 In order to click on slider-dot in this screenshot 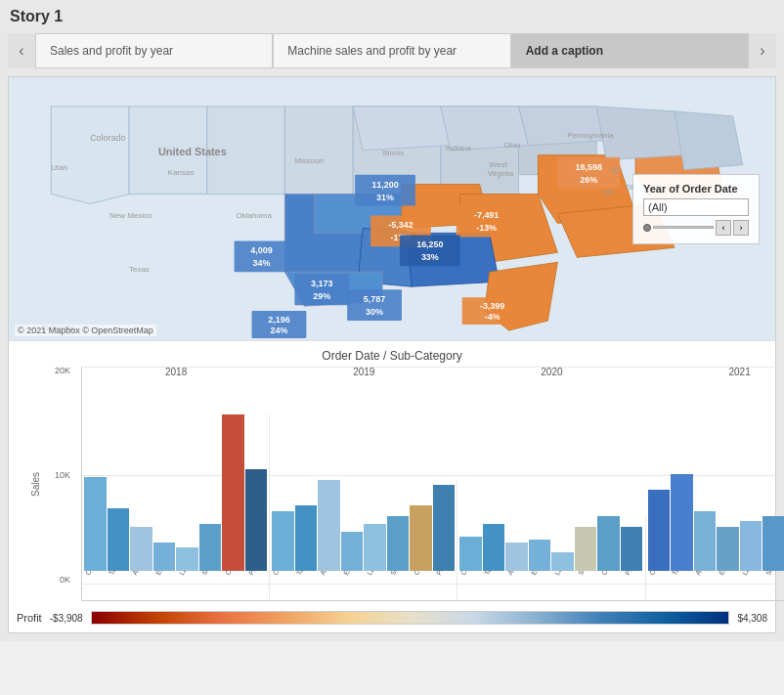, I will do `click(647, 228)`.